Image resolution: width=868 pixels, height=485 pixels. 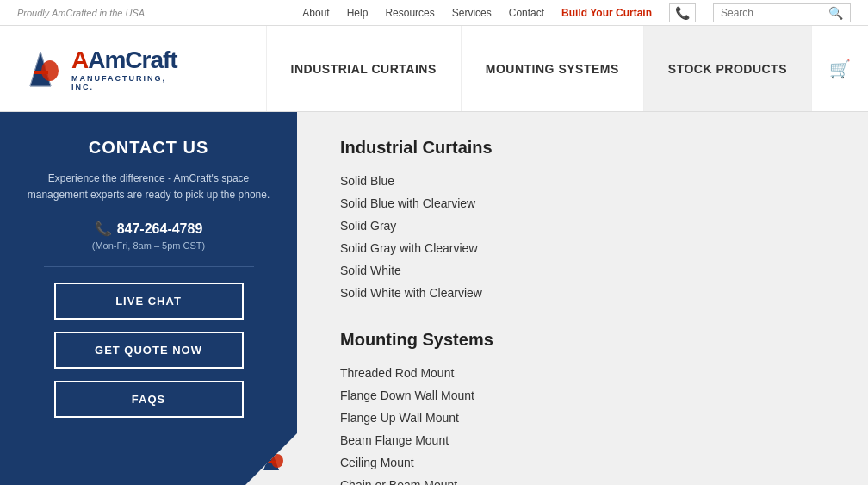 I want to click on nav-services: Services, so click(x=472, y=13).